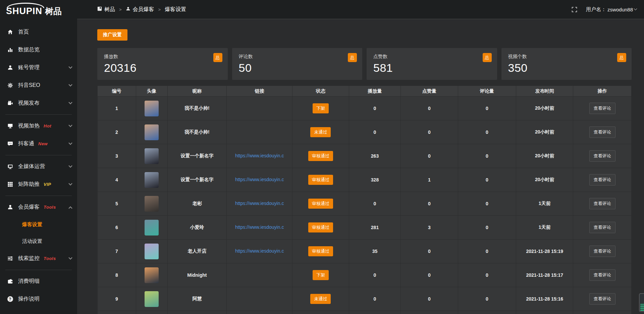 This screenshot has height=314, width=644. What do you see at coordinates (39, 103) in the screenshot?
I see `sidebar-item-video-publish: 视频发布` at bounding box center [39, 103].